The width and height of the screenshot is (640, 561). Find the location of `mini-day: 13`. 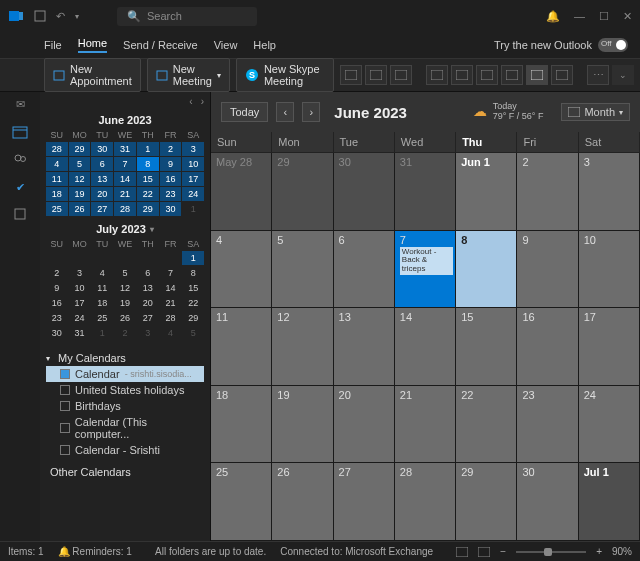

mini-day: 13 is located at coordinates (148, 288).